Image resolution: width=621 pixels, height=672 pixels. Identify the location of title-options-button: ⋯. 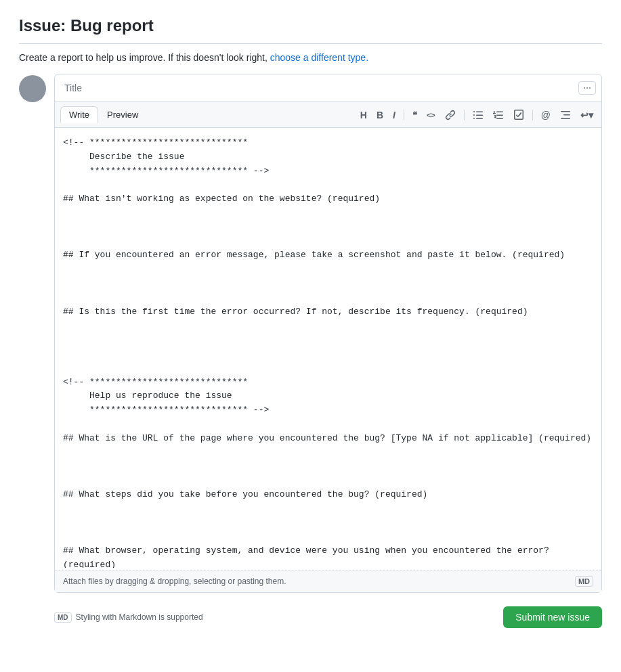
(587, 88).